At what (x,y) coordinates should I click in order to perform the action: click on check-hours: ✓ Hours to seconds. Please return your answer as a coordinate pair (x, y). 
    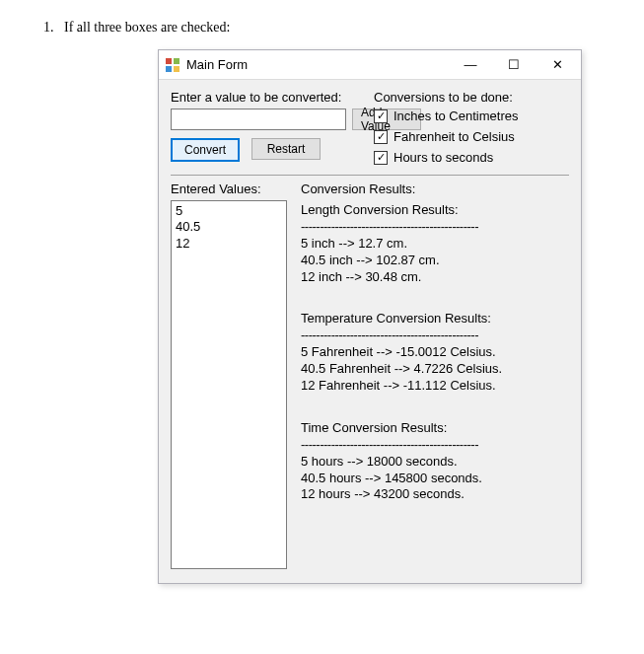
    Looking at the image, I should click on (471, 158).